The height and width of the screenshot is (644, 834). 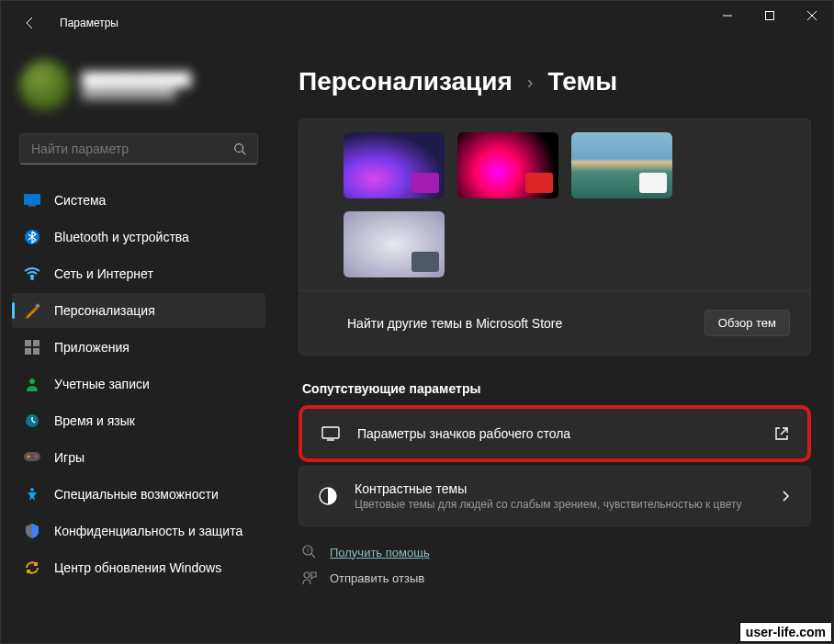 I want to click on profile-block: ████████████ ████████████, so click(x=139, y=89).